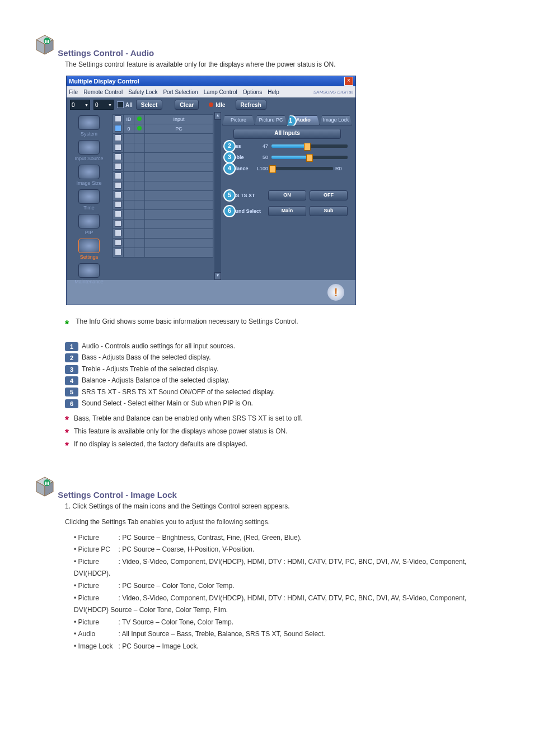 This screenshot has height=756, width=534. I want to click on bass-slider: 2 Bass 47, so click(288, 146).